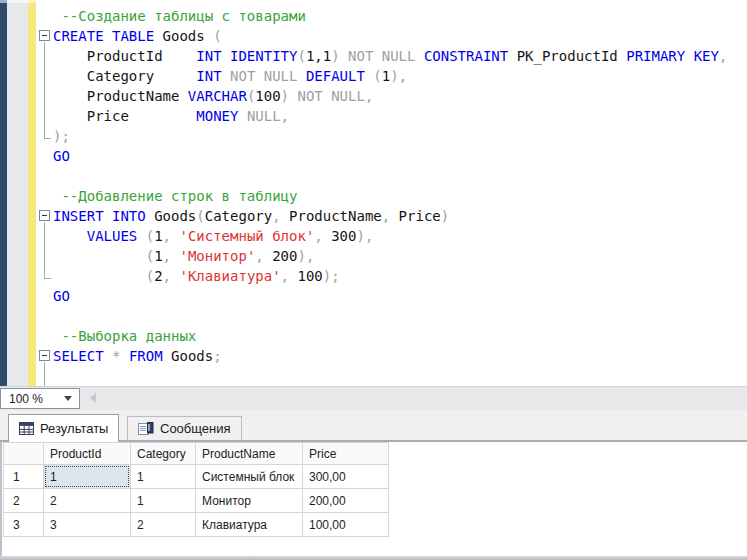 The image size is (747, 560). What do you see at coordinates (250, 525) in the screenshot?
I see `grid-cell: Клавиатура` at bounding box center [250, 525].